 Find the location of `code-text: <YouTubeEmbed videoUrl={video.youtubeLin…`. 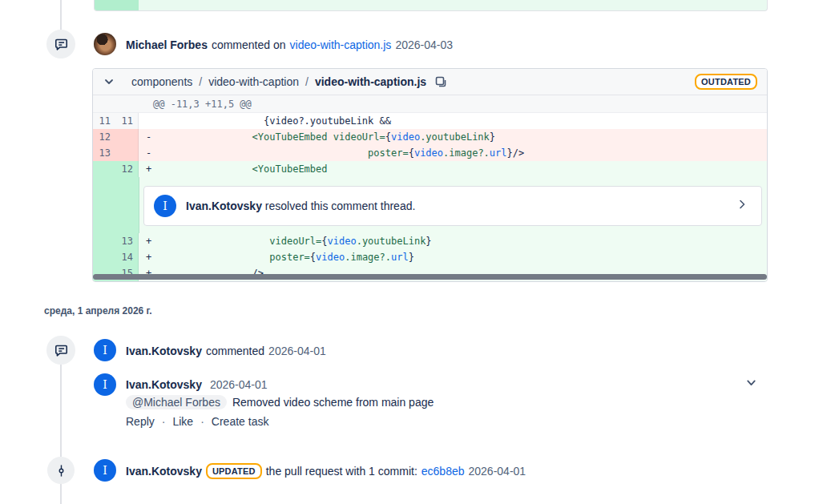

code-text: <YouTubeEmbed videoUrl={video.youtubeLin… is located at coordinates (327, 137).